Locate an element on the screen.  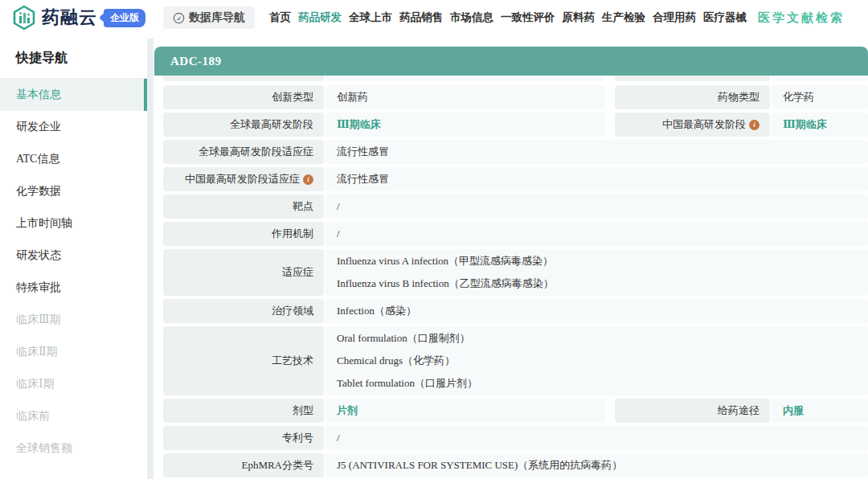
app-logo: 药融云 企业版 is located at coordinates (79, 18).